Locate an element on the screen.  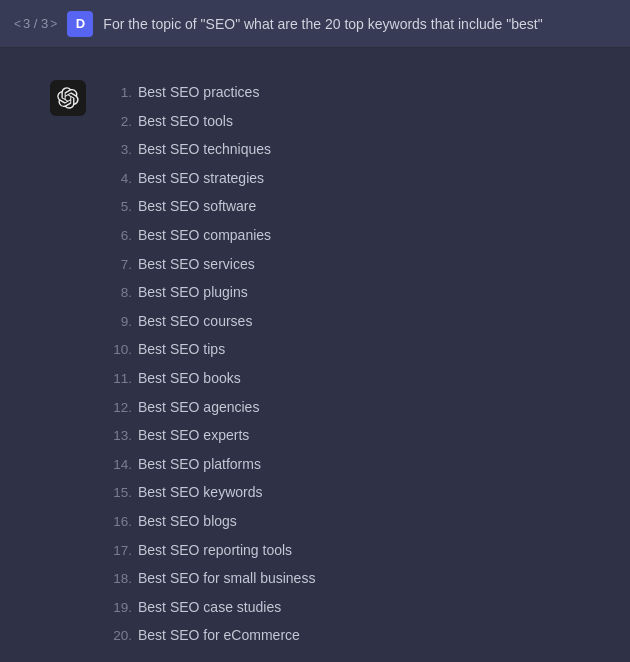
item-number: 13. is located at coordinates (117, 436).